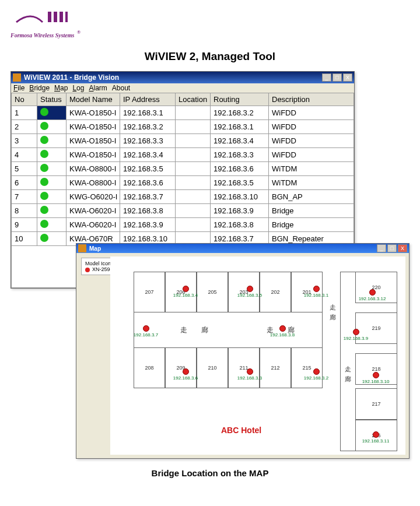 The height and width of the screenshot is (506, 420). What do you see at coordinates (183, 78) in the screenshot?
I see `titlebar: WiVIEW 2011 - Bridge Vision _ □ X` at bounding box center [183, 78].